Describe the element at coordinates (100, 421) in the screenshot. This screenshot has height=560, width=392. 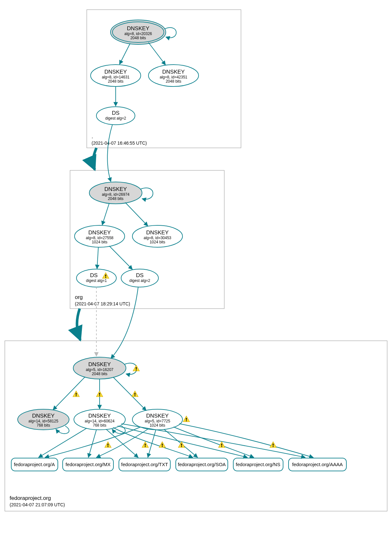
I see `svg-text: alg=14, id=60624` at that location.